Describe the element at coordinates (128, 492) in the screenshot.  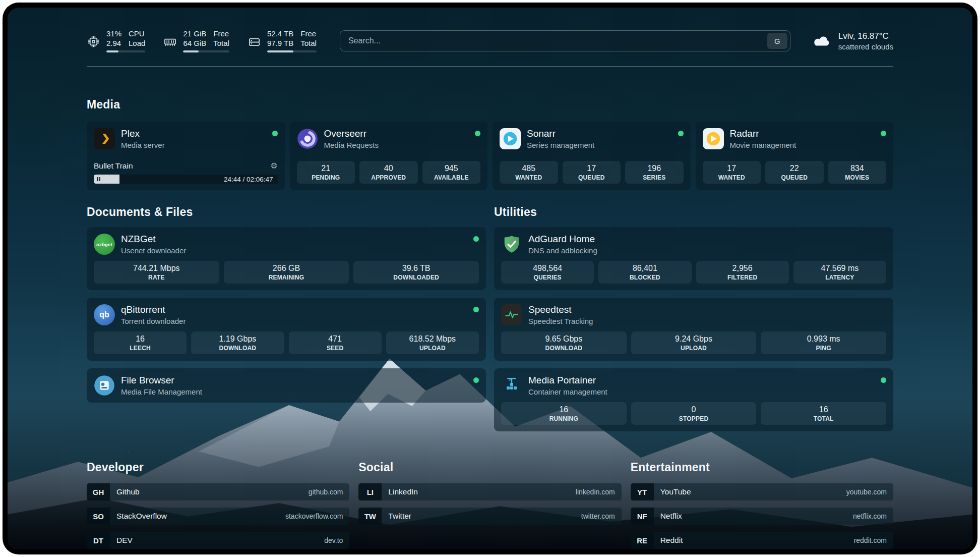
I see `bookmark-name: Github` at that location.